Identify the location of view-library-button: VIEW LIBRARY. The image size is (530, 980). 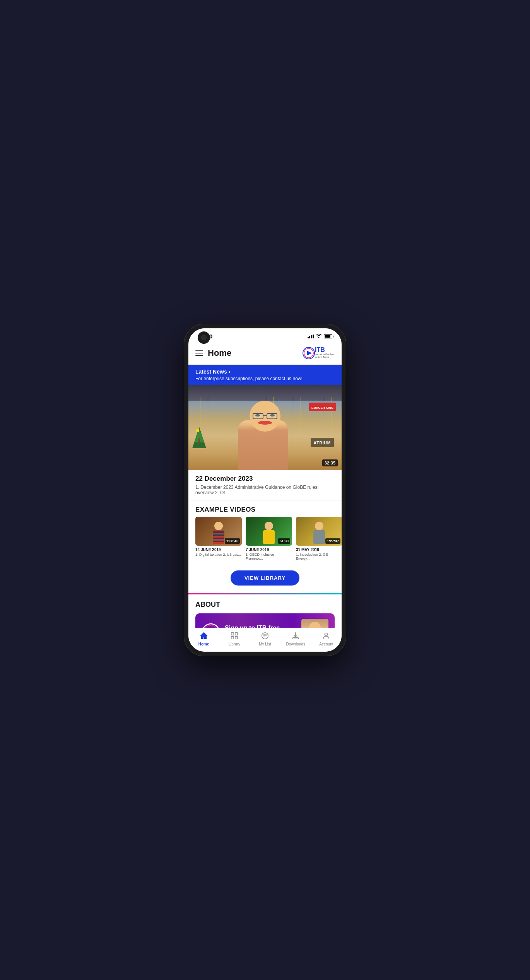
(265, 578).